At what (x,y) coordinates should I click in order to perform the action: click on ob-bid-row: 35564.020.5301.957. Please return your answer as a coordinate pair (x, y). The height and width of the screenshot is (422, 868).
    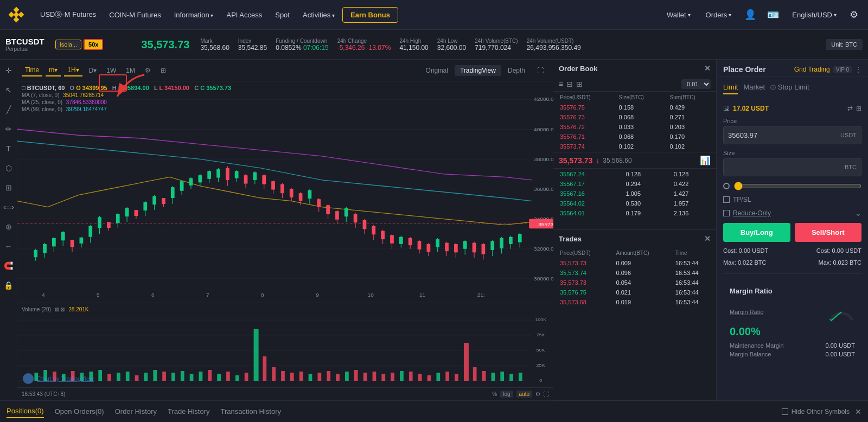
    Looking at the image, I should click on (635, 203).